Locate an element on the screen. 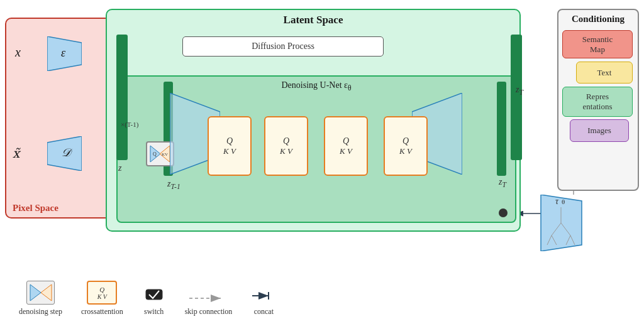 The height and width of the screenshot is (319, 644). legend-concat: concat is located at coordinates (264, 301).